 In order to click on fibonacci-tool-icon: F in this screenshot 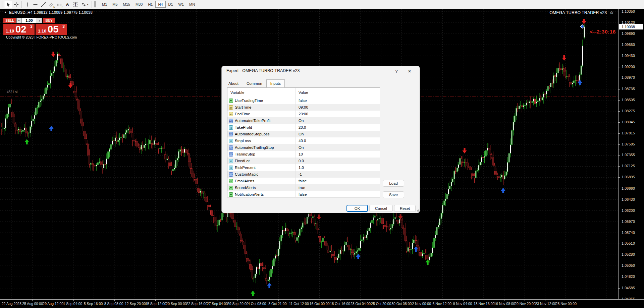, I will do `click(59, 4)`.